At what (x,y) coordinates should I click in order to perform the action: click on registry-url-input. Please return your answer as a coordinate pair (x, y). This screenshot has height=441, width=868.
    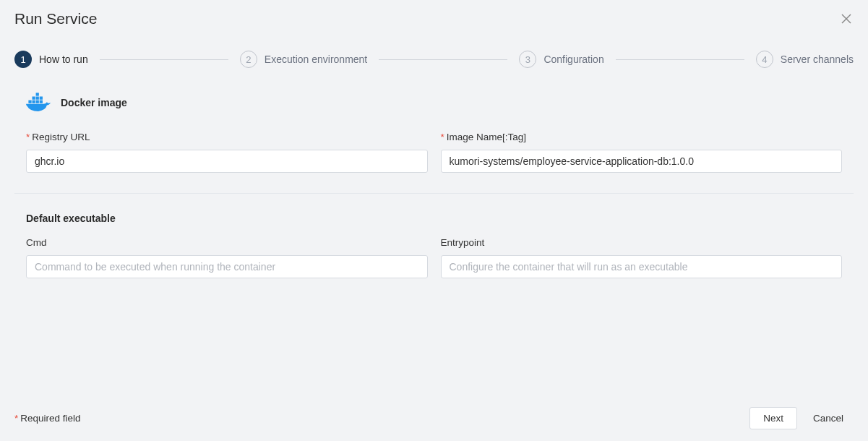
    Looking at the image, I should click on (227, 161).